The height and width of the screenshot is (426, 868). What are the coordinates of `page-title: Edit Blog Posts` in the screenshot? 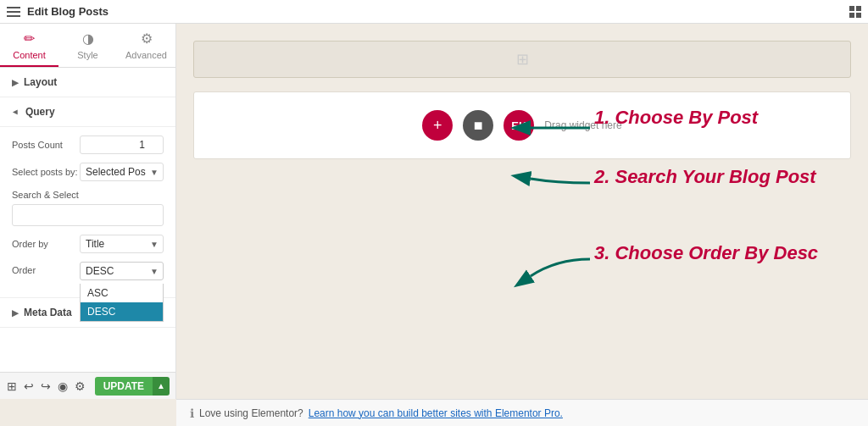 It's located at (68, 12).